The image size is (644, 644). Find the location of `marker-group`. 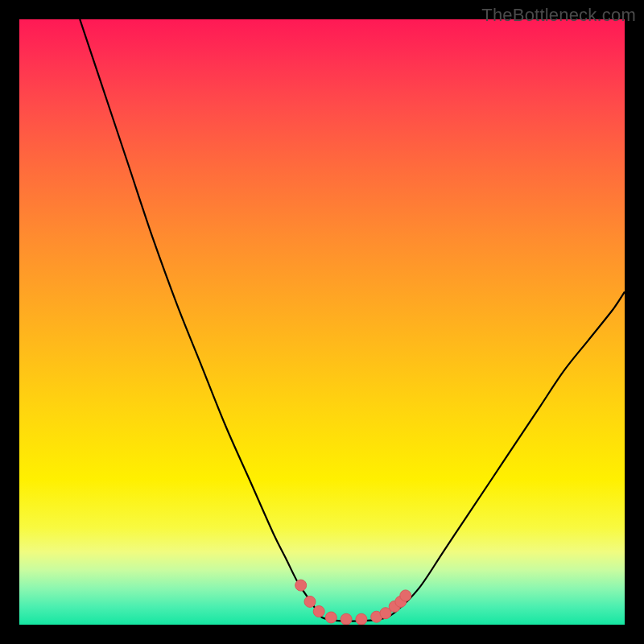

marker-group is located at coordinates (353, 602).